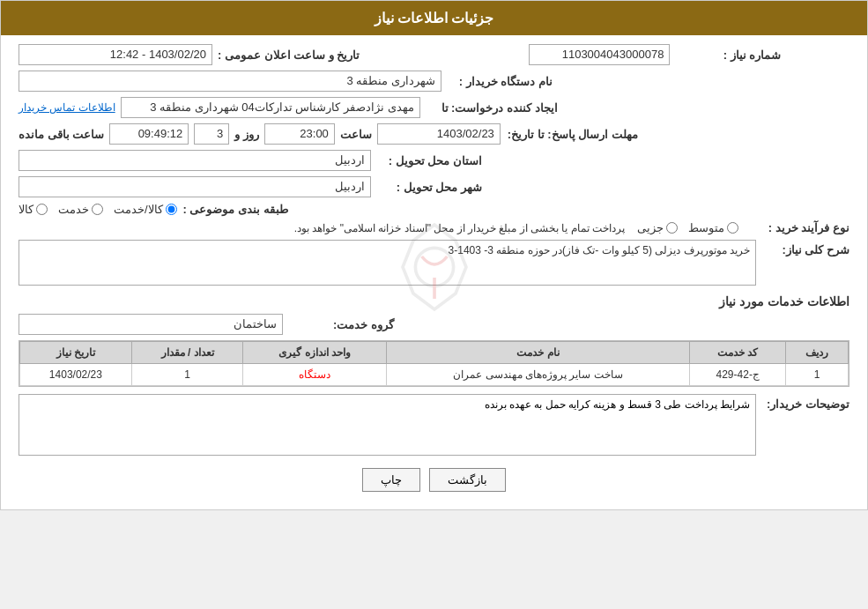 The image size is (868, 609). I want to click on tosifKharidar-textarea, so click(388, 425).